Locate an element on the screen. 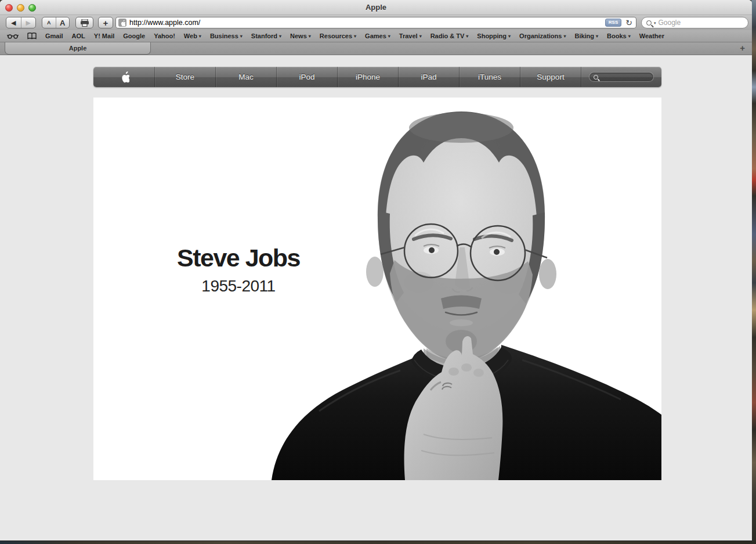  printer-icon is located at coordinates (85, 23).